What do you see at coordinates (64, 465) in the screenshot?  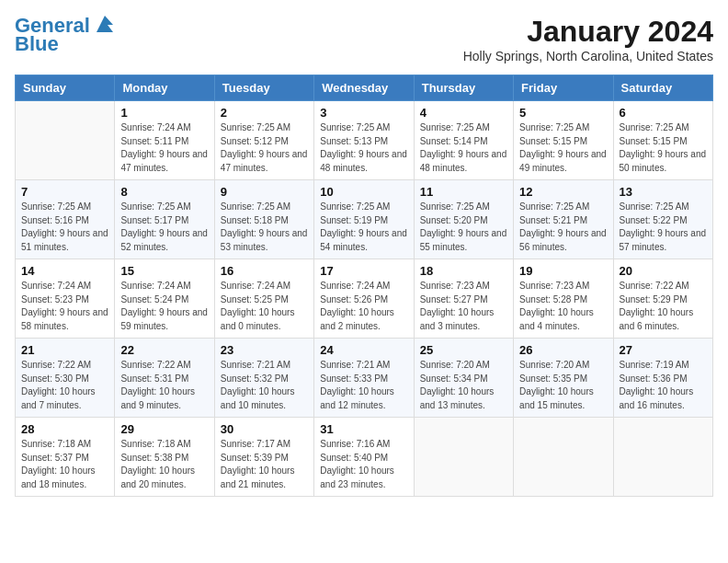 I see `day-info: Sunrise: 7:18 AMSunset: 5:37 PMDaylight:…` at bounding box center [64, 465].